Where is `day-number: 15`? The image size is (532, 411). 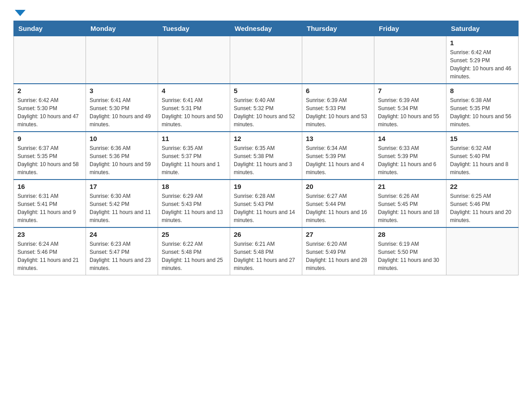 day-number: 15 is located at coordinates (482, 139).